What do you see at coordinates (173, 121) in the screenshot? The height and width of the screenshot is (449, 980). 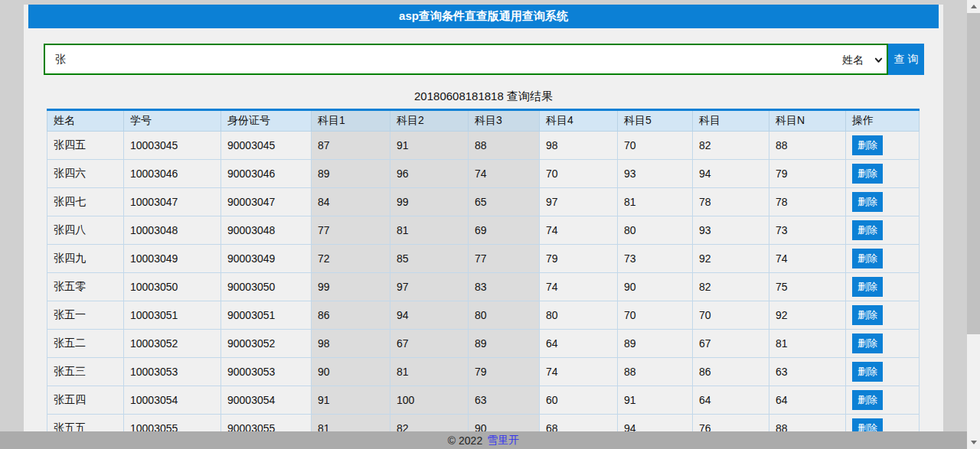 I see `column-header: 学号` at bounding box center [173, 121].